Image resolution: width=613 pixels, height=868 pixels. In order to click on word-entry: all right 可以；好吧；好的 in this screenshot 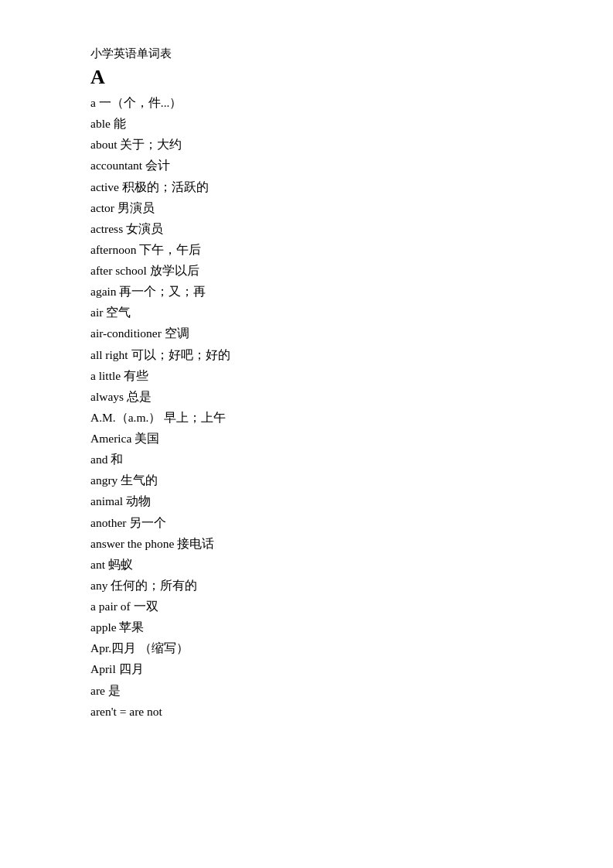, I will do `click(306, 354)`.